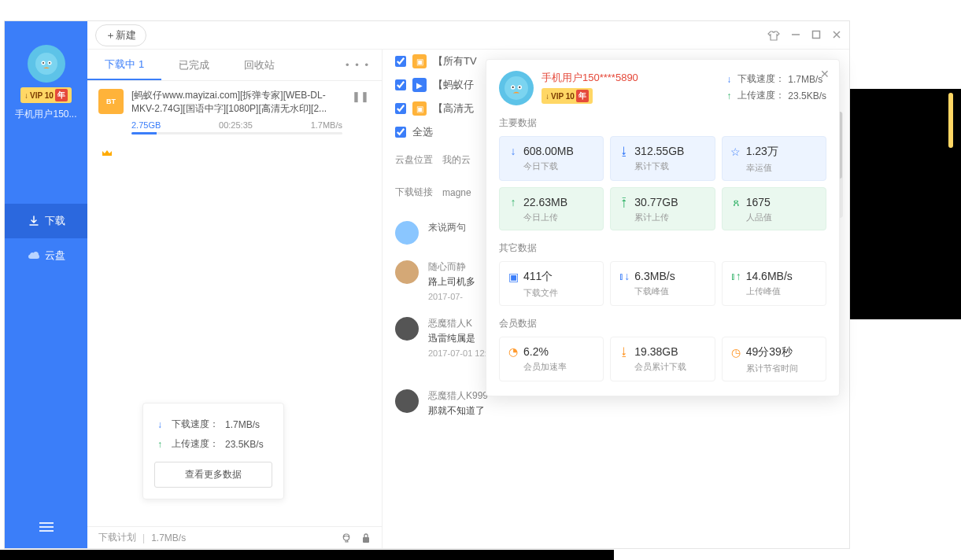 The width and height of the screenshot is (961, 560). I want to click on progress-bar, so click(237, 134).